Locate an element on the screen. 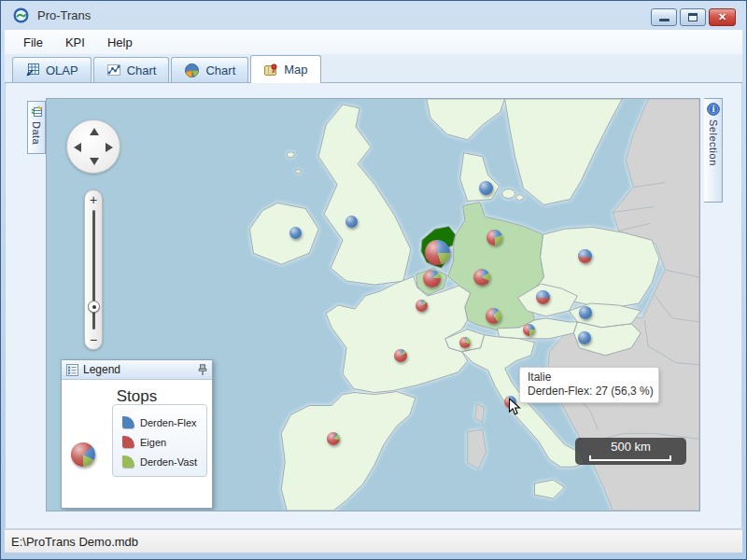  maximize-button is located at coordinates (693, 17).